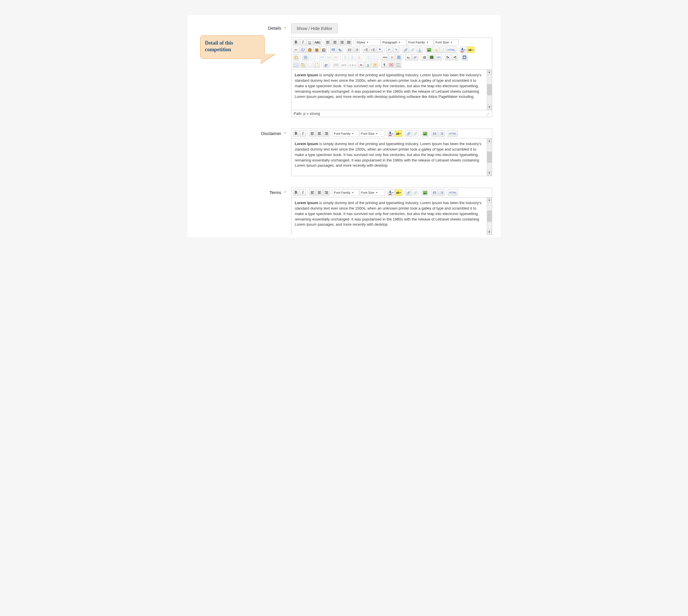  Describe the element at coordinates (432, 58) in the screenshot. I see `media-button` at that location.